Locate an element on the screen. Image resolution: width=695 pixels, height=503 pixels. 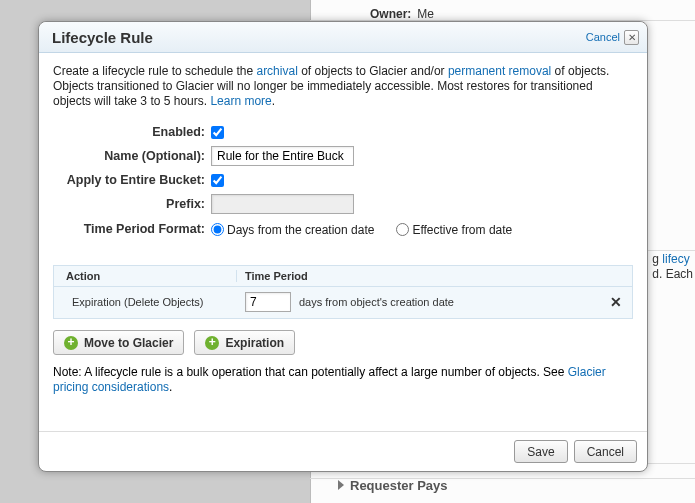
days-input is located at coordinates (268, 302).